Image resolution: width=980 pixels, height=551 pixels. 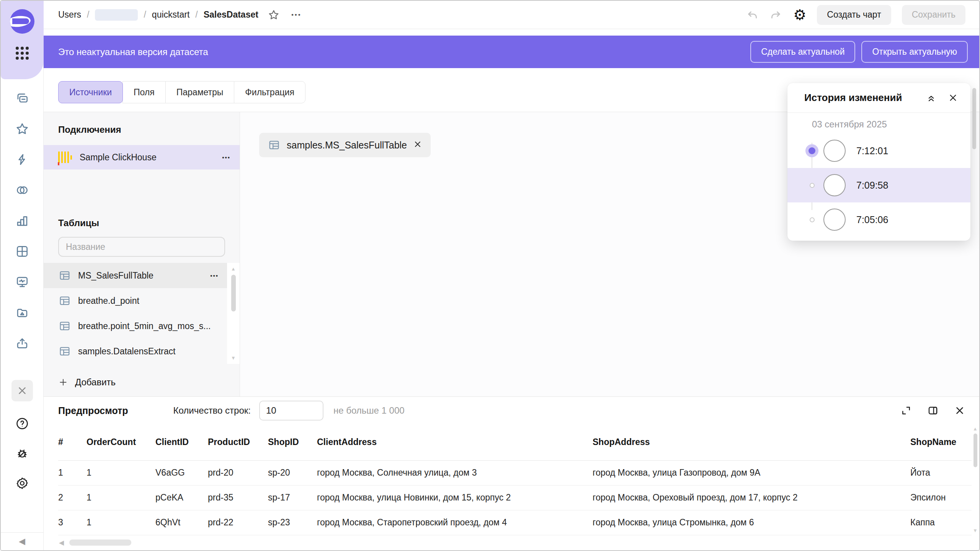 I want to click on table-cell: prd-35, so click(x=238, y=497).